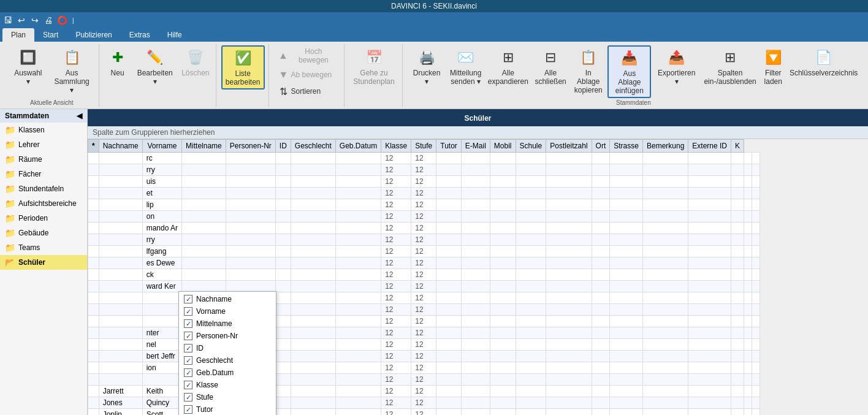  Describe the element at coordinates (44, 262) in the screenshot. I see `sidebar-item-schueler: 📂 Schüler` at that location.